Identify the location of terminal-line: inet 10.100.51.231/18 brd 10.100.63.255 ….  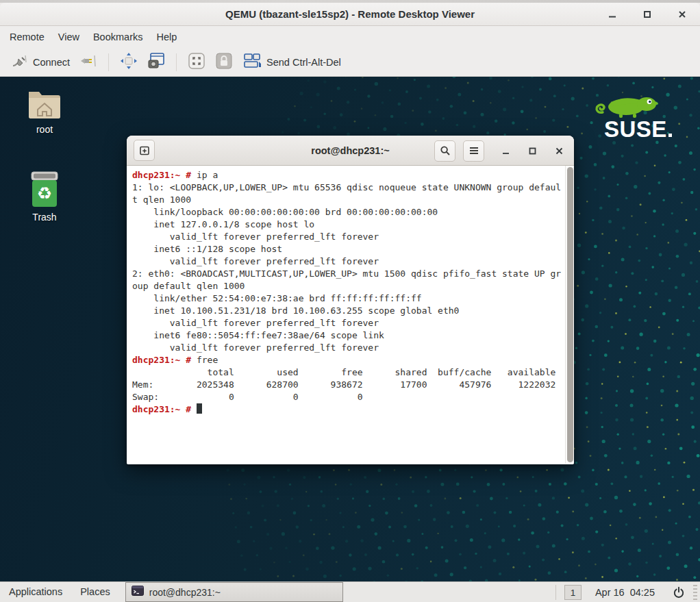
(348, 311).